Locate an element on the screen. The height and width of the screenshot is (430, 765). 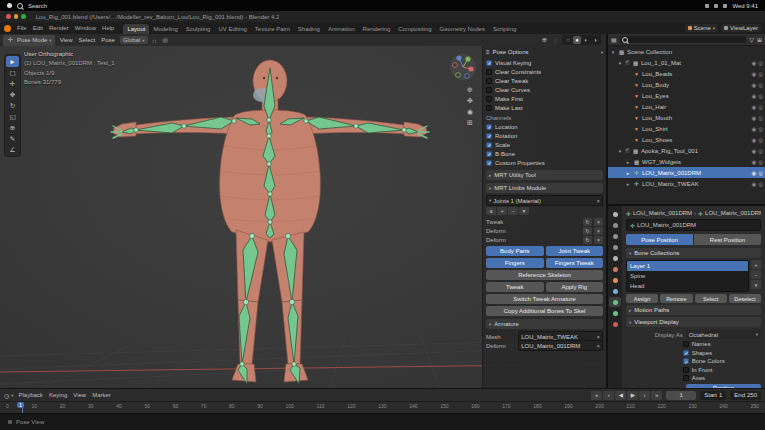
tool-button: ▢ is located at coordinates (12, 72).